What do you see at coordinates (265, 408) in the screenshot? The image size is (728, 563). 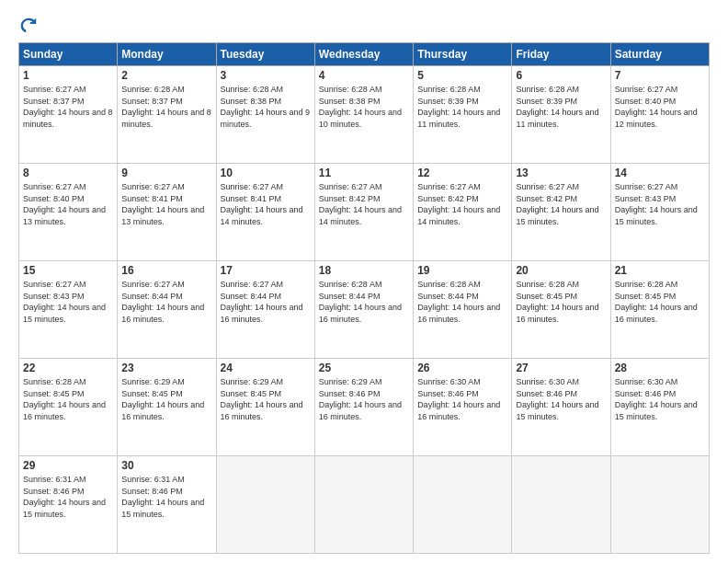 I see `calendar-day: 24Sunrise: 6:29 AMSunset: 8:45 PMDayligh…` at bounding box center [265, 408].